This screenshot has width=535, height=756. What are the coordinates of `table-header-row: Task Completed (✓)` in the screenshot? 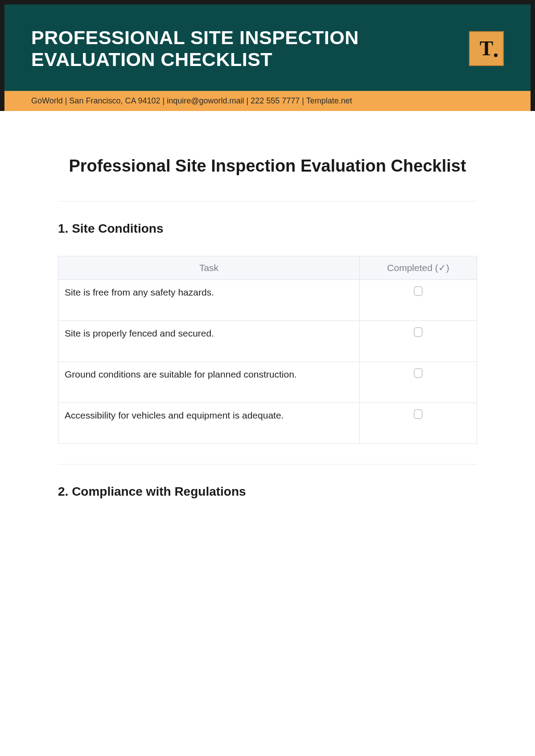 It's located at (268, 268).